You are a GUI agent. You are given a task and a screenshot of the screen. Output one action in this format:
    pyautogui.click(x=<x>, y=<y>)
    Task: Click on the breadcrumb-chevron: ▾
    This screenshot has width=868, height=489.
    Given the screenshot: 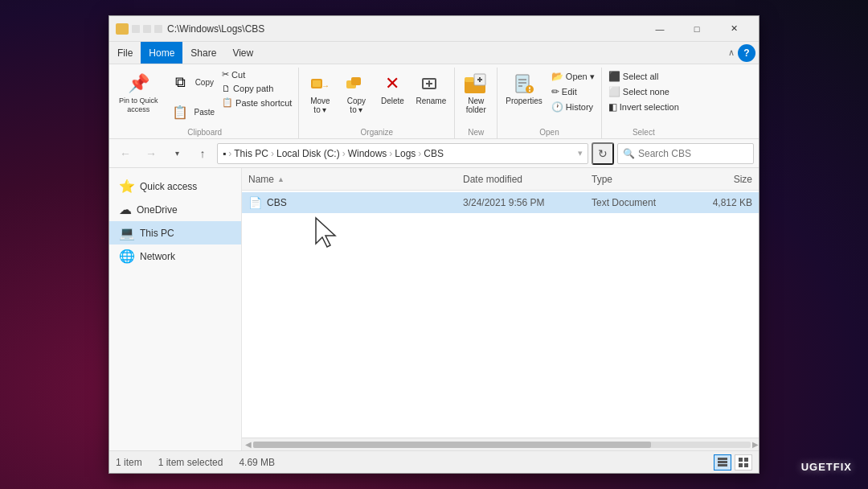 What is the action you would take?
    pyautogui.click(x=580, y=153)
    